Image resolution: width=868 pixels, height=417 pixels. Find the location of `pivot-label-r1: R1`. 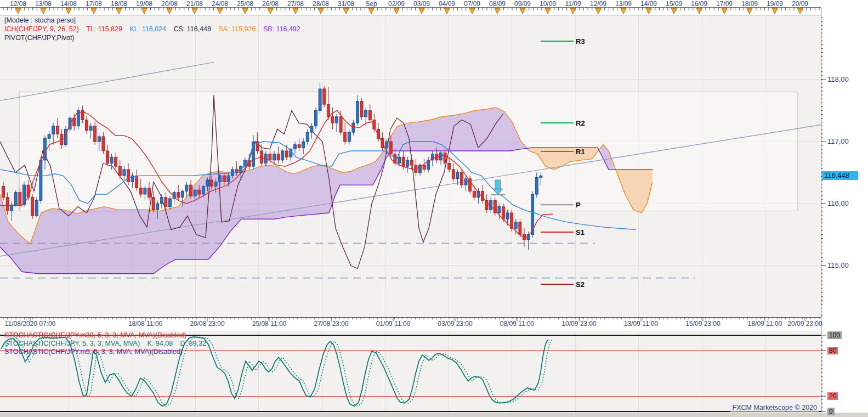

pivot-label-r1: R1 is located at coordinates (580, 151).